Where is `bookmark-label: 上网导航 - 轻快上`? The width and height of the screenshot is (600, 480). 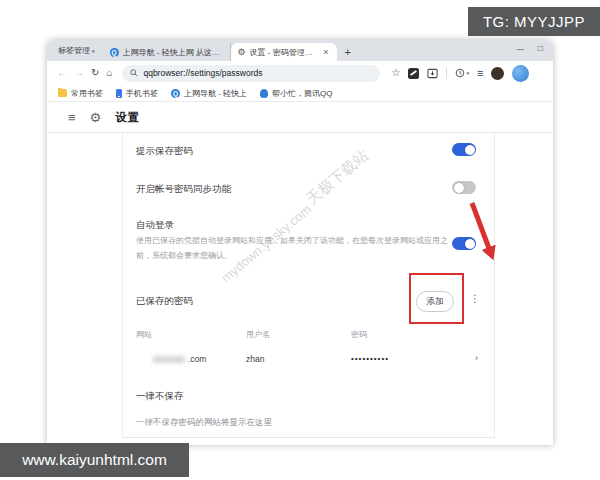
bookmark-label: 上网导航 - 轻快上 is located at coordinates (216, 94).